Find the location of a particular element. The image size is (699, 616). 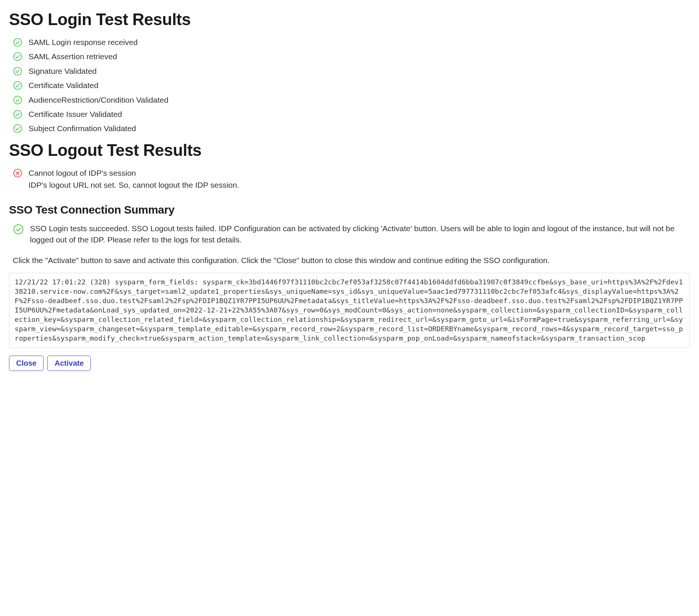

login-result-item: SAML Assertion retrieved is located at coordinates (351, 57).